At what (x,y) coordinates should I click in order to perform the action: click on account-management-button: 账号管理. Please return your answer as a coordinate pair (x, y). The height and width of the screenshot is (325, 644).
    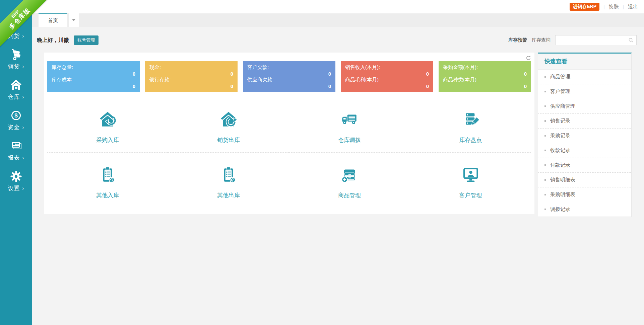
    Looking at the image, I should click on (86, 40).